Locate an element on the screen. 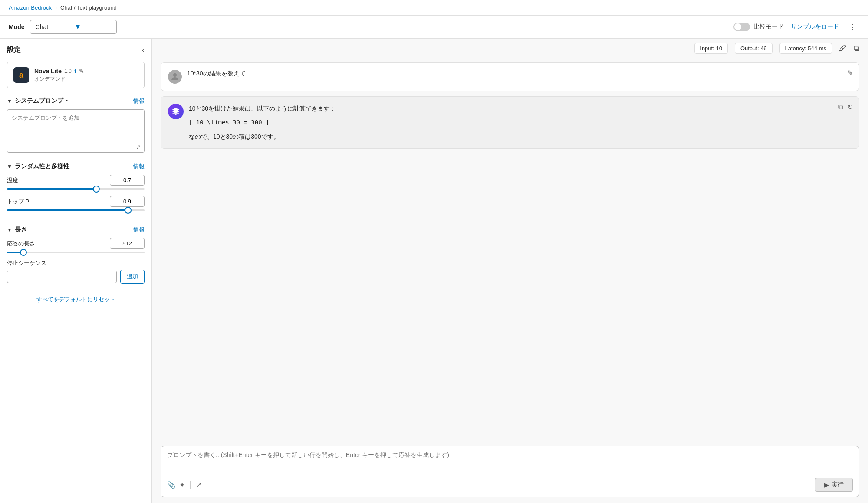  stop-sequence-label: 停止シーケンス is located at coordinates (27, 263).